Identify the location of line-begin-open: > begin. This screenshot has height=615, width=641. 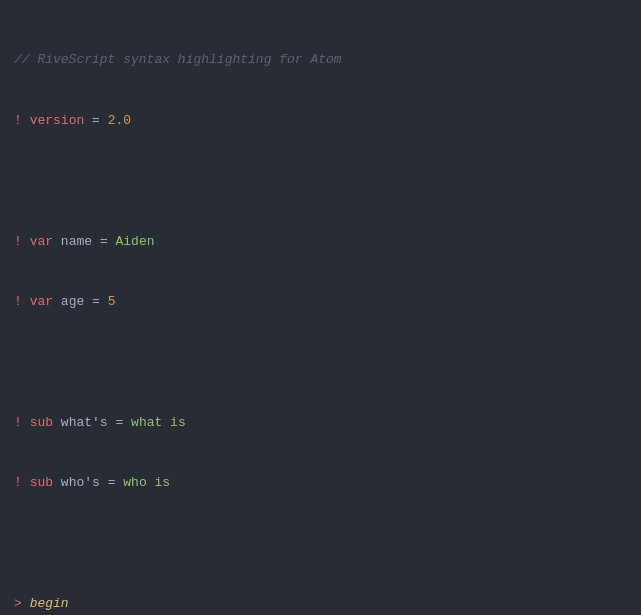
(320, 604).